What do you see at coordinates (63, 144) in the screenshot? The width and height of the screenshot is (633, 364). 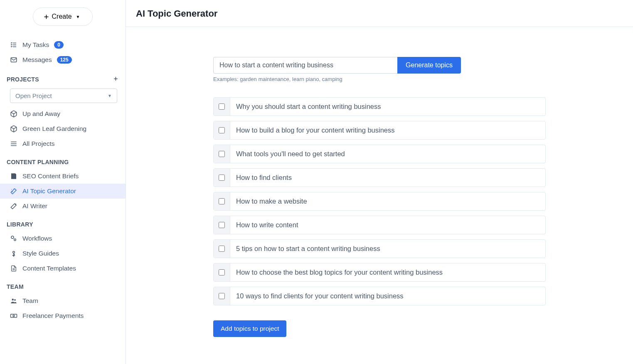 I see `sidebar-item-all-projects: All Projects` at bounding box center [63, 144].